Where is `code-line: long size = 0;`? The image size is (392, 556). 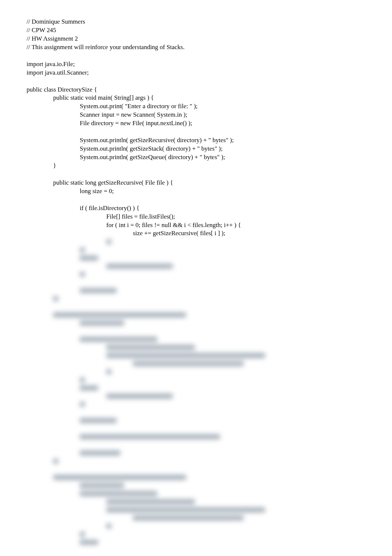
code-line: long size = 0; is located at coordinates (196, 191).